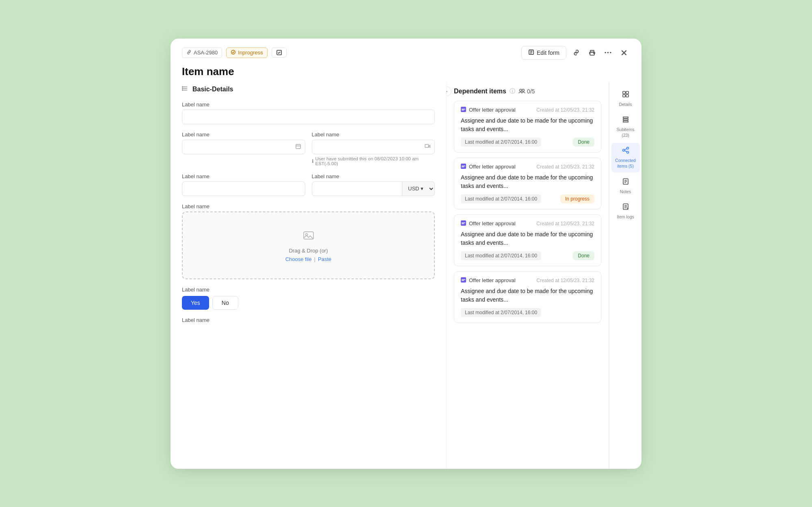 The image size is (812, 507). I want to click on item-id-badge: ASA-2980, so click(202, 53).